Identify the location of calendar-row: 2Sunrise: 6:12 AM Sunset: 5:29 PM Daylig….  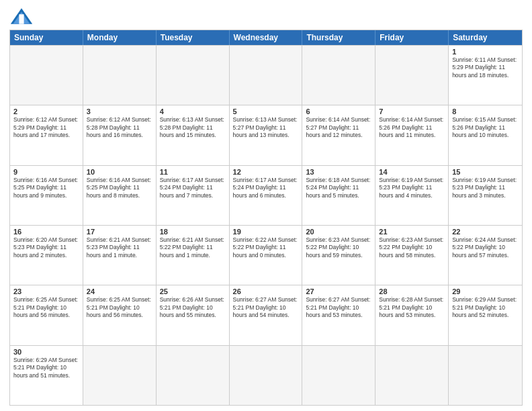
(266, 134).